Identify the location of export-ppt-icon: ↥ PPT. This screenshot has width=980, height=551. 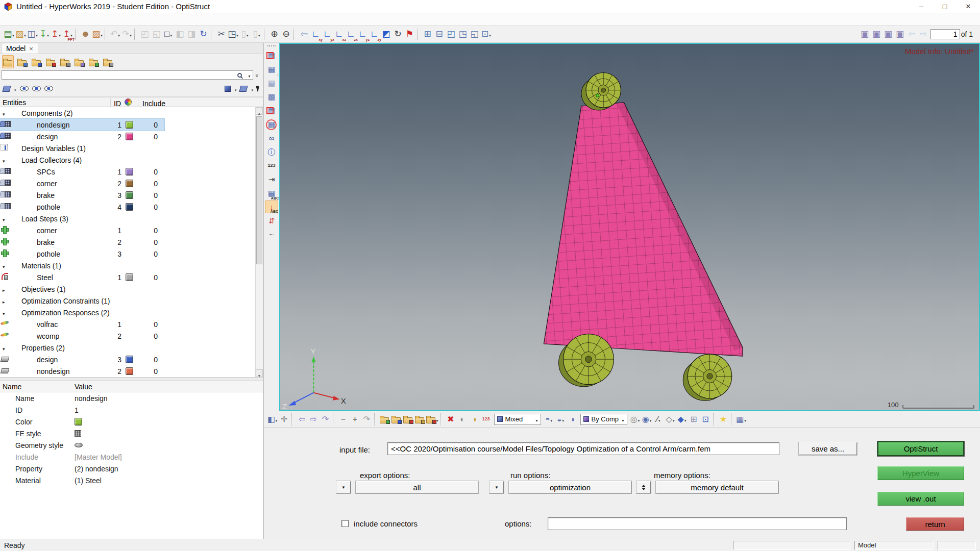
(67, 34).